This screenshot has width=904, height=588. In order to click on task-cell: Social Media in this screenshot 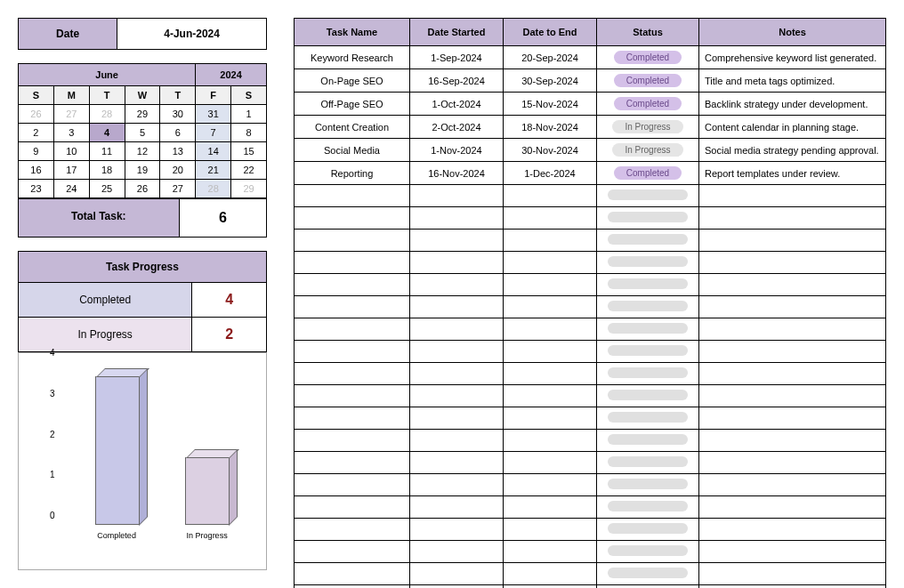, I will do `click(352, 150)`.